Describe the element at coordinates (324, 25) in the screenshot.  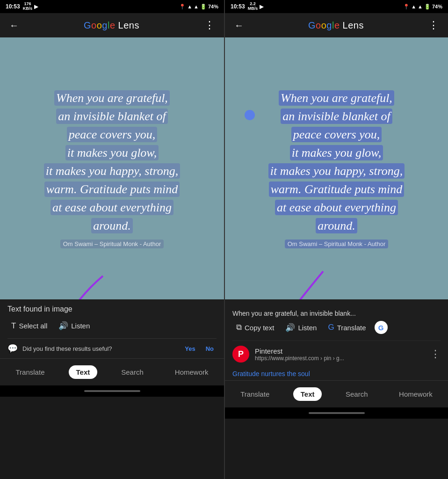
I see `r-google-o-yellow: o` at that location.